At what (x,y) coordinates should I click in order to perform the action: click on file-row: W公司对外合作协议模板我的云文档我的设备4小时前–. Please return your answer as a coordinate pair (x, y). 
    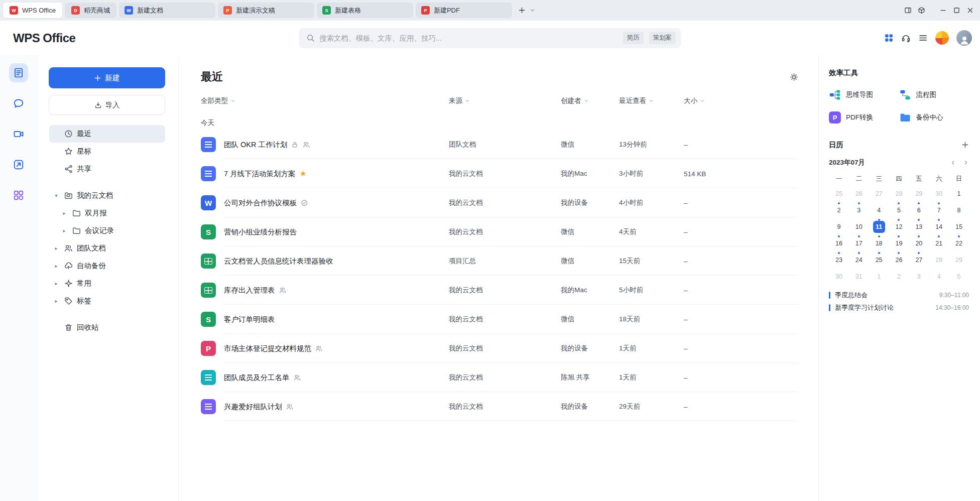
    Looking at the image, I should click on (500, 203).